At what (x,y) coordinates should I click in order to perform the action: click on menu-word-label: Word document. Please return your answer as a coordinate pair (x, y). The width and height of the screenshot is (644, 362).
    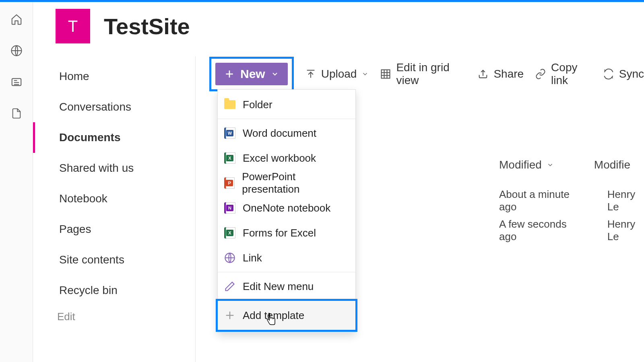
    Looking at the image, I should click on (279, 134).